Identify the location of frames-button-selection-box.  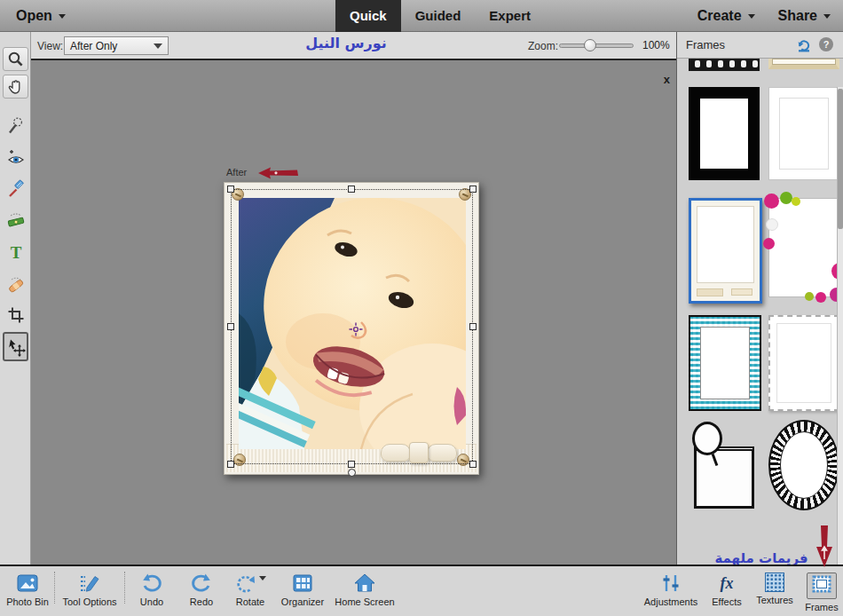
(822, 586).